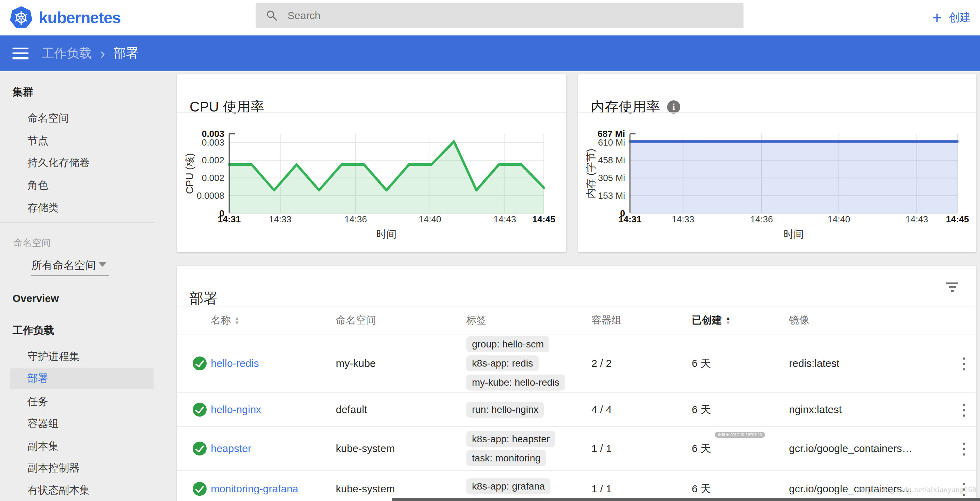  I want to click on column-header-created: 已创建 ▲▼, so click(711, 321).